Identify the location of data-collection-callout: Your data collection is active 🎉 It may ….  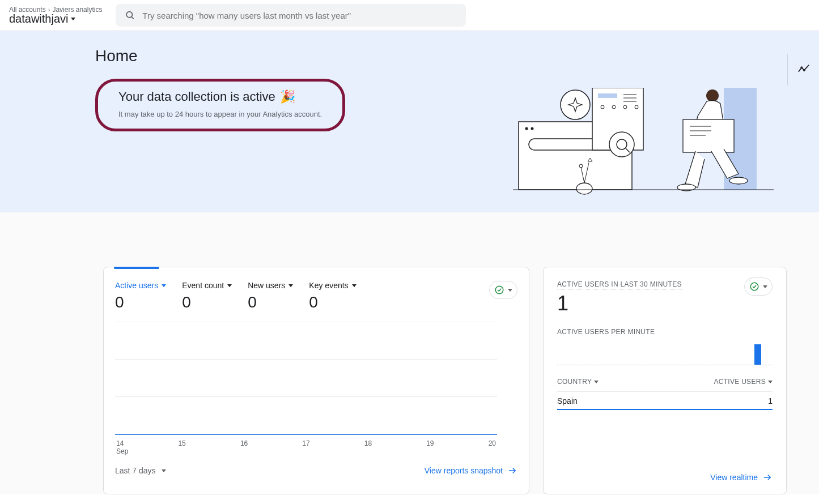
(220, 105).